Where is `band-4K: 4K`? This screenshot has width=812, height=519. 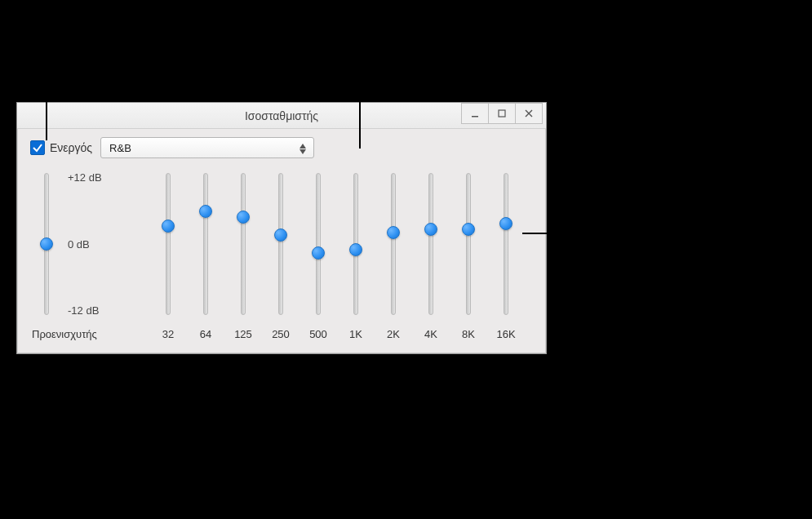 band-4K: 4K is located at coordinates (431, 253).